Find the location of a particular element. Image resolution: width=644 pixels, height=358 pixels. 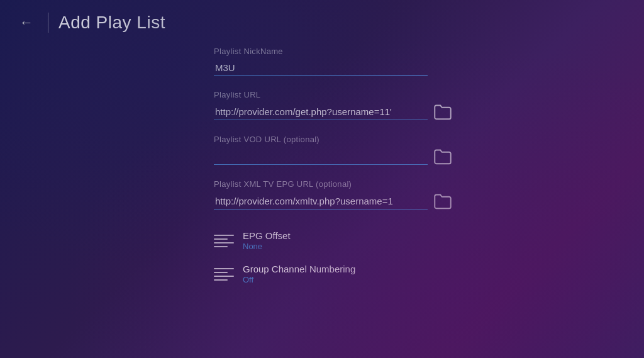

field-group-nickname: Playlist NickName is located at coordinates (429, 62).